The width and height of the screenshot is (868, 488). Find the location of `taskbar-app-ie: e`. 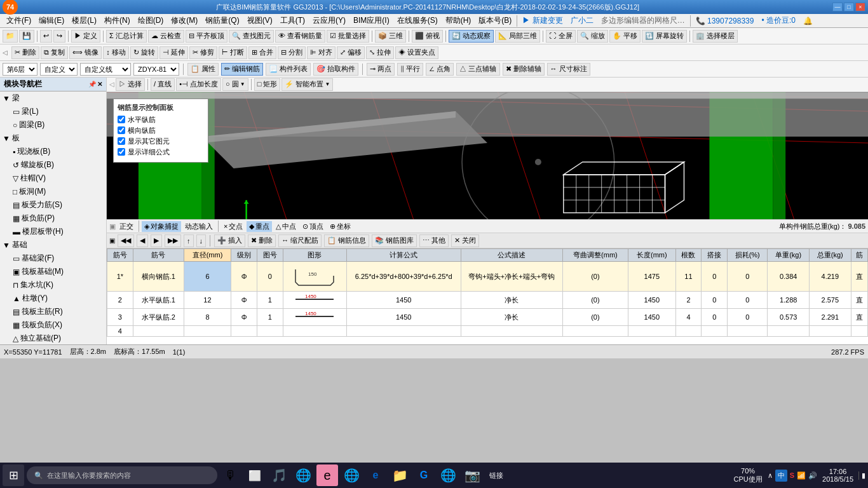

taskbar-app-ie: e is located at coordinates (327, 475).